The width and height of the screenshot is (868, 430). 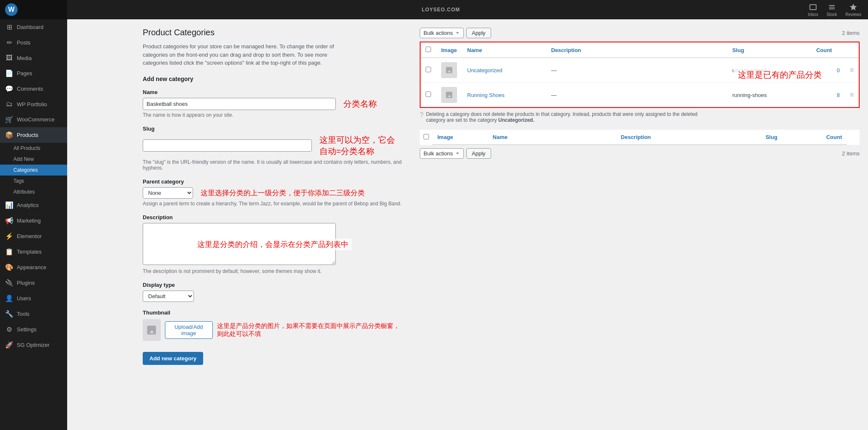 What do you see at coordinates (34, 148) in the screenshot?
I see `sidebar-item-all-products: All Products` at bounding box center [34, 148].